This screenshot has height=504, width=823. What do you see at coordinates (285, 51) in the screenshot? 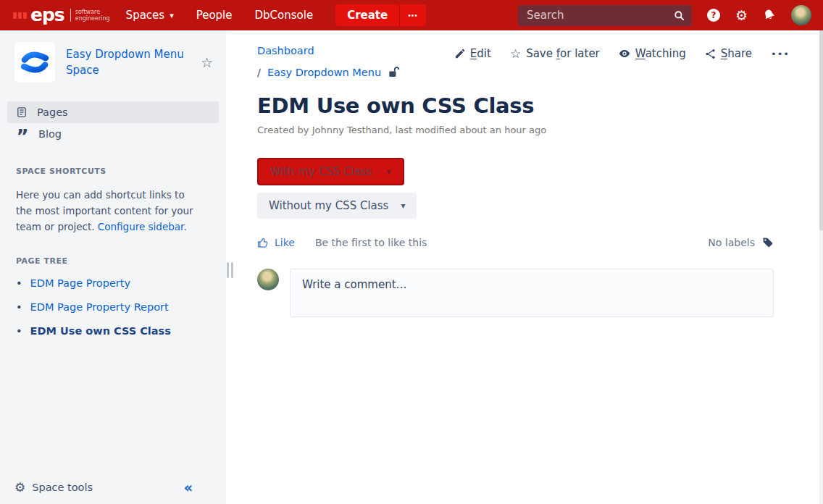
I see `breadcrumb-dashboard-link: Dashboard` at bounding box center [285, 51].